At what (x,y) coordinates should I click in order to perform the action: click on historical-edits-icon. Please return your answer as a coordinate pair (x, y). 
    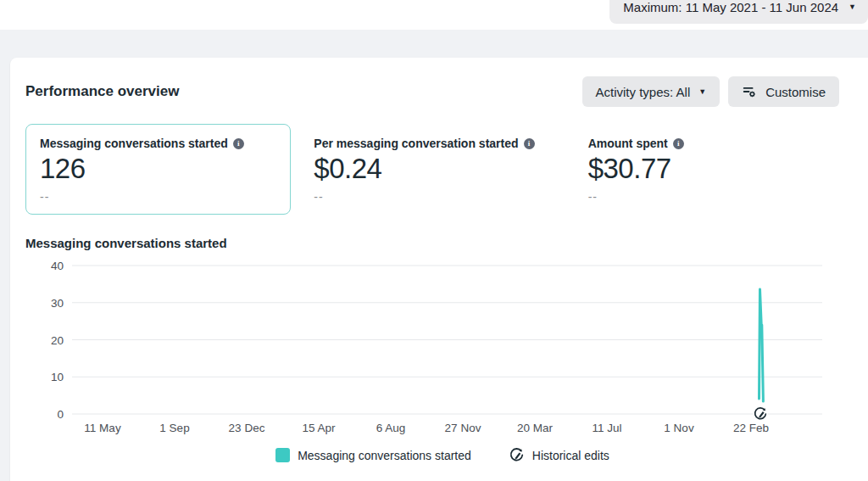
    Looking at the image, I should click on (517, 455).